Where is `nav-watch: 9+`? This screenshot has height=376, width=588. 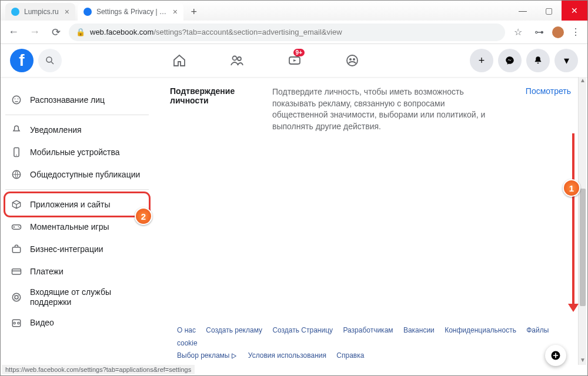 nav-watch: 9+ is located at coordinates (295, 61).